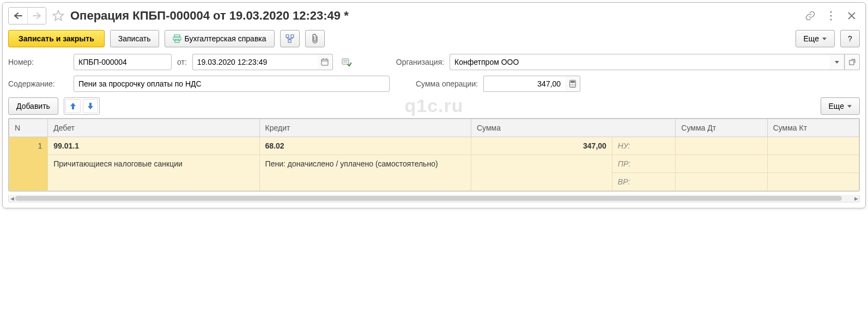 Image resolution: width=868 pixels, height=327 pixels. I want to click on org-input, so click(640, 62).